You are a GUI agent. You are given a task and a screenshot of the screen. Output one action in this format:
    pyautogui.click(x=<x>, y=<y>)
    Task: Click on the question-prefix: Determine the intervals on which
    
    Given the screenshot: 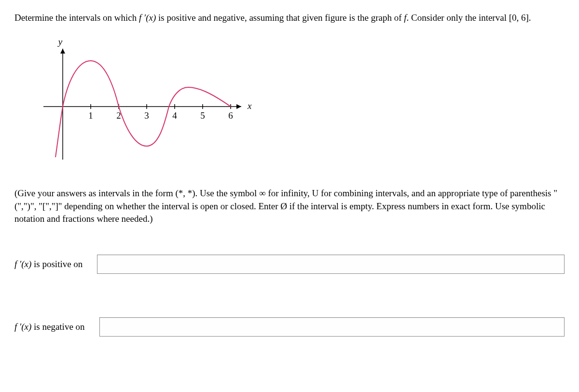 What is the action you would take?
    pyautogui.click(x=77, y=17)
    